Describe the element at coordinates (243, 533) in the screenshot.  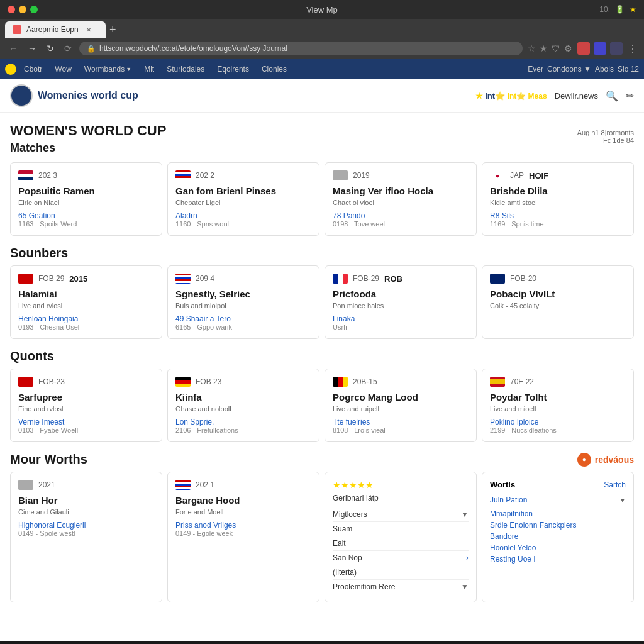
I see `mour-card-2-sub: 0149 - Egole week` at that location.